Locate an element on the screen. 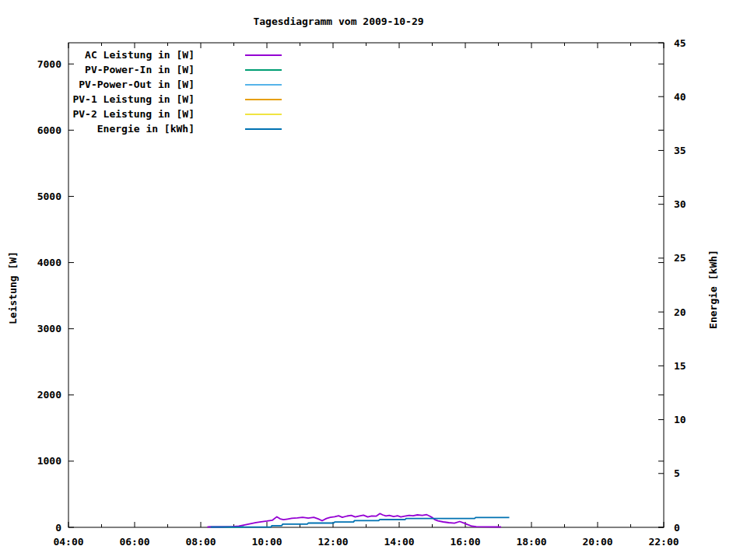 This screenshot has height=560, width=747. x-tick-label: 14:00 is located at coordinates (398, 541).